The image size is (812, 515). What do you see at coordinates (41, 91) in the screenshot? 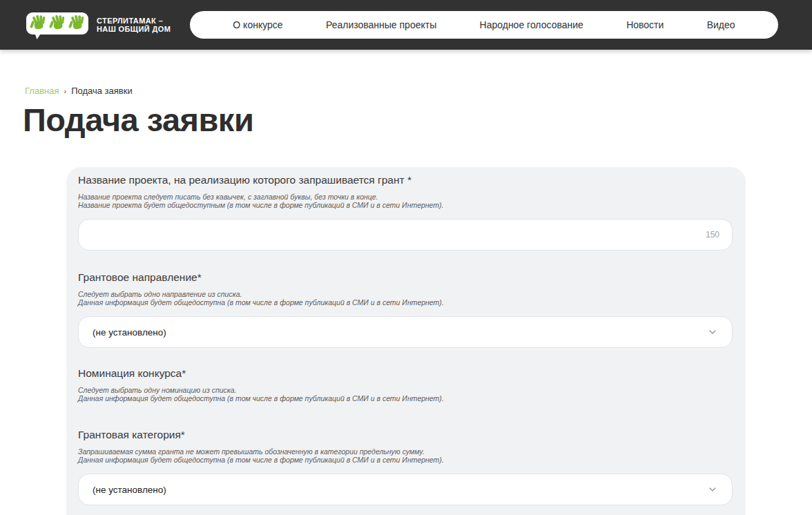
I see `breadcrumb-home-link: Главная` at bounding box center [41, 91].